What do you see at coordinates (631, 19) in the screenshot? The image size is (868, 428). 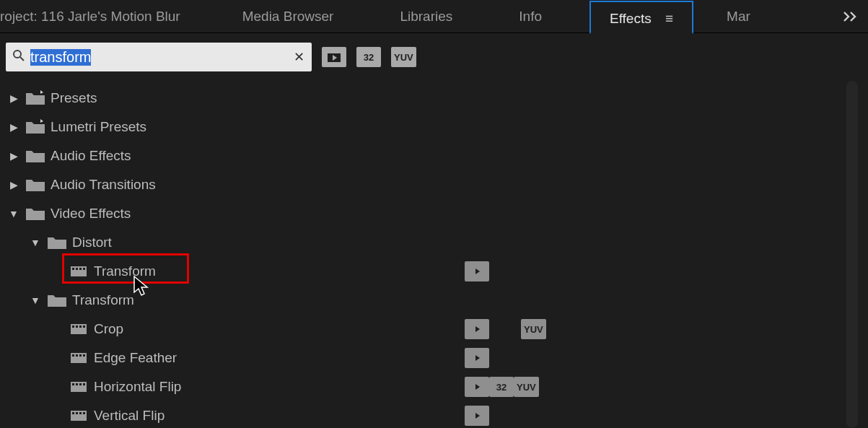 I see `tab-effects-label: Effects` at bounding box center [631, 19].